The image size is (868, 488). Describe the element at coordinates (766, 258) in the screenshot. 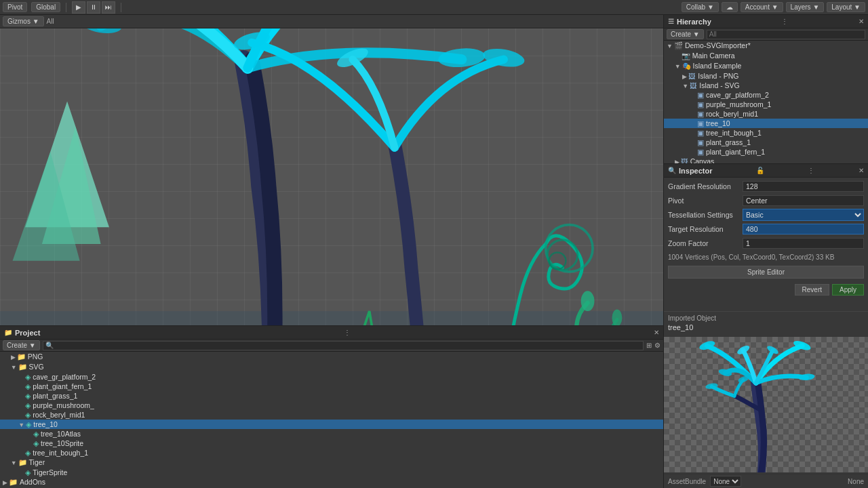

I see `vertices-info: 1004 Vertices (Pos, Col, TexCoord0, TexC…` at that location.